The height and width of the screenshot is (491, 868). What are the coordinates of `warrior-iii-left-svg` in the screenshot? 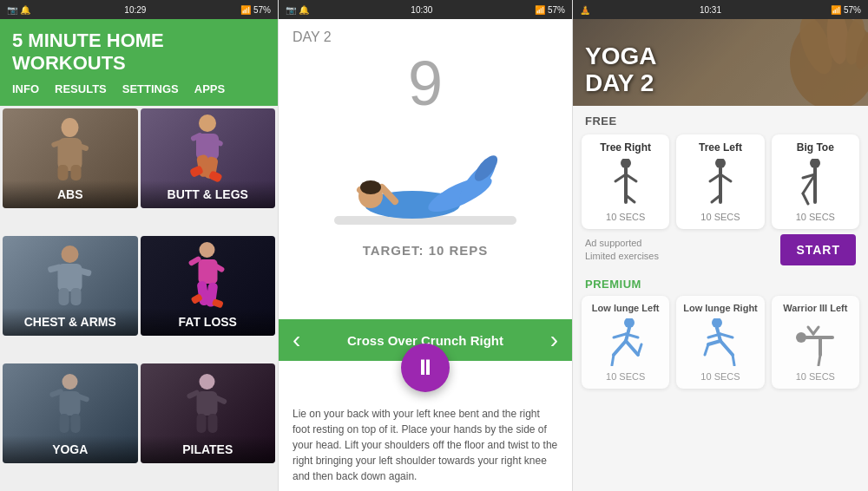 It's located at (815, 342).